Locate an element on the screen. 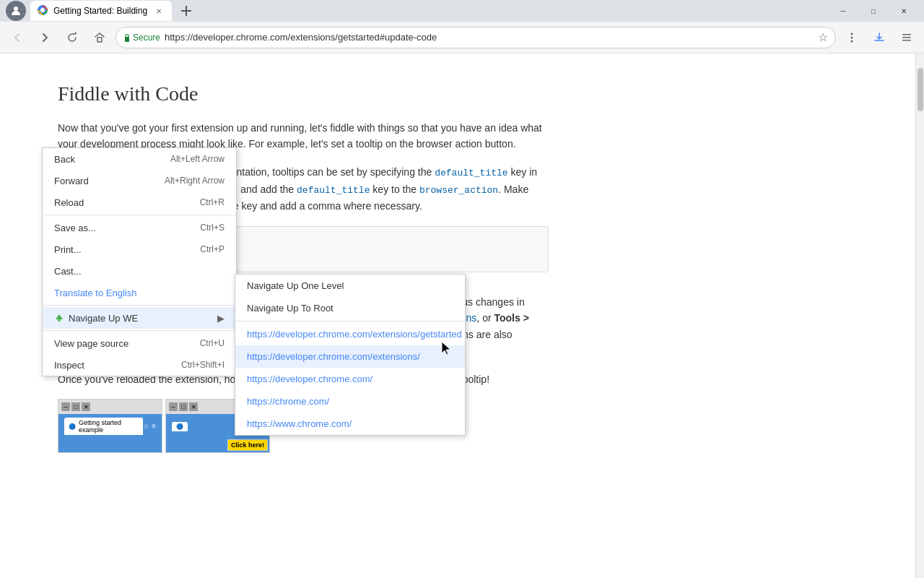  context-menu-inspect: Inspect Ctrl+Shift+I is located at coordinates (139, 365).